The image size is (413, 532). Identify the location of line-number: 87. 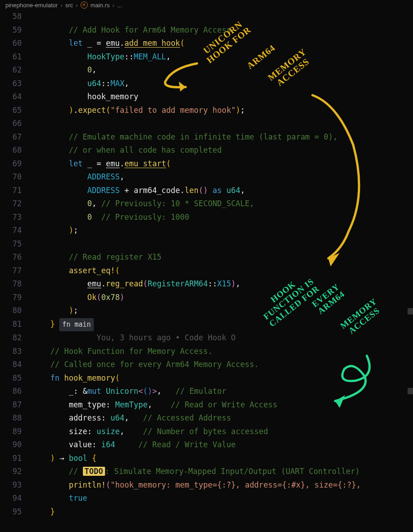
(16, 405).